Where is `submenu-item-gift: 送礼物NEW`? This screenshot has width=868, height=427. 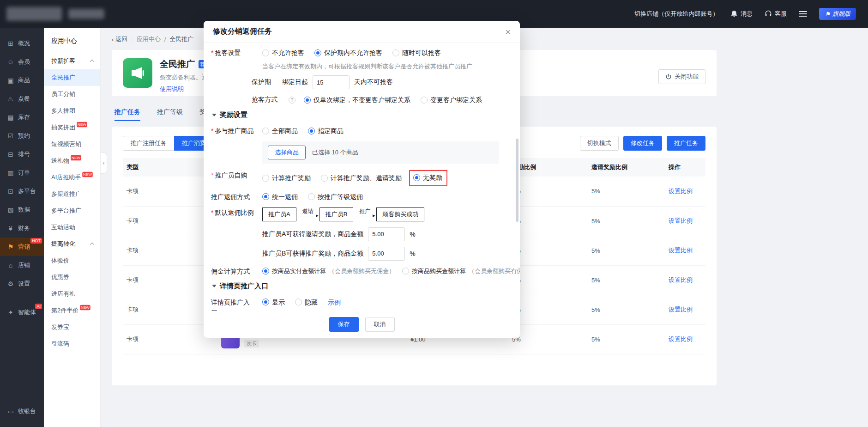
submenu-item-gift: 送礼物NEW is located at coordinates (72, 161).